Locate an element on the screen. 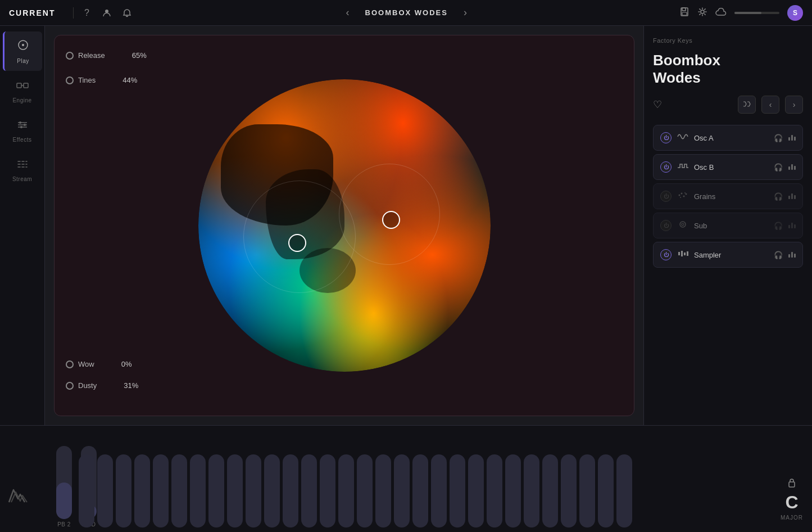  sub-headphone: 🎧 is located at coordinates (778, 226).